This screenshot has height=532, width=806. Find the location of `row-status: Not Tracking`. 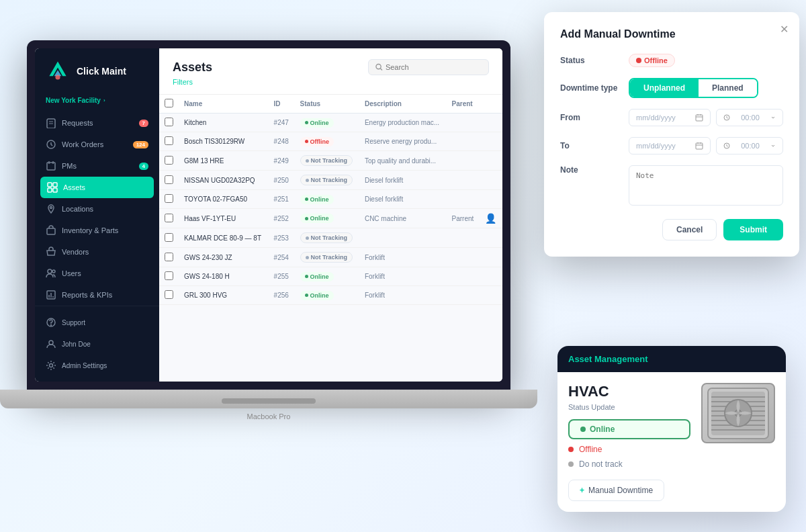

row-status: Not Tracking is located at coordinates (327, 180).